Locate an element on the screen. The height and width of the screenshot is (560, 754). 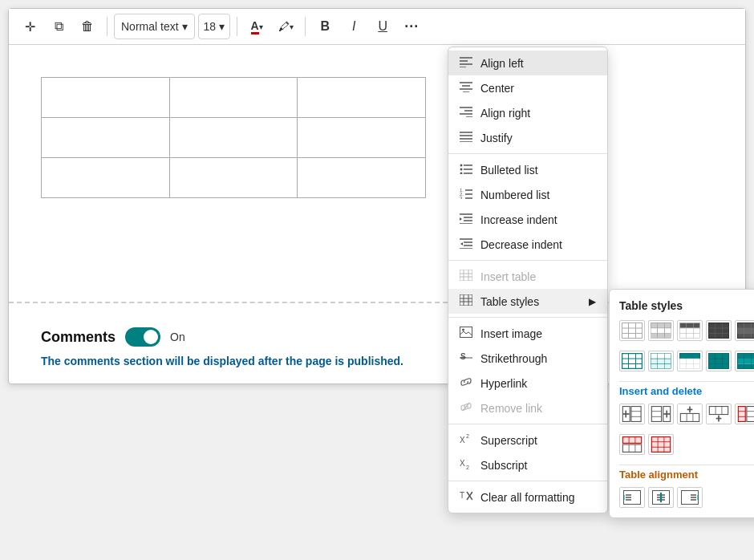
align-center-btn is located at coordinates (661, 497).